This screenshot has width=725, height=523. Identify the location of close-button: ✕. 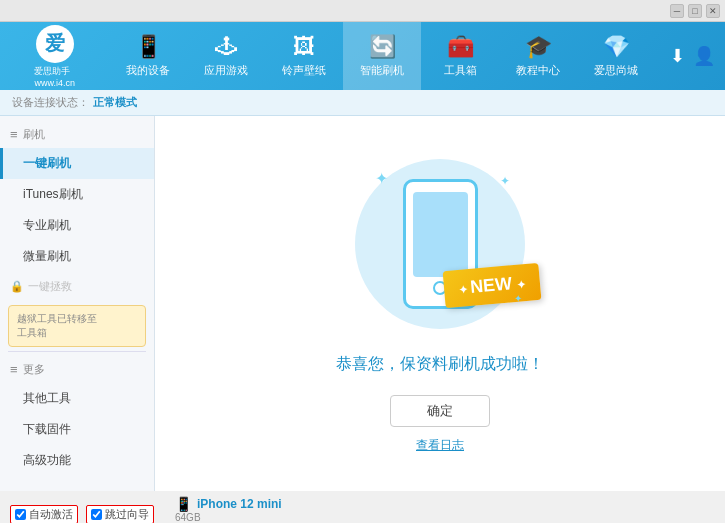
(713, 11).